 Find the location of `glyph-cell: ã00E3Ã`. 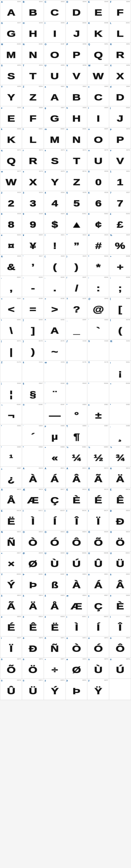

glyph-cell: ã00E3Ã is located at coordinates (11, 604).